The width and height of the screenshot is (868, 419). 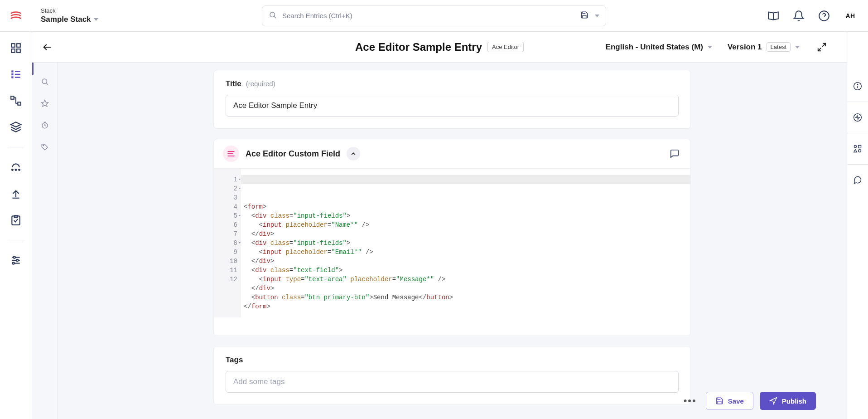 What do you see at coordinates (736, 401) in the screenshot?
I see `save-button-label: Save` at bounding box center [736, 401].